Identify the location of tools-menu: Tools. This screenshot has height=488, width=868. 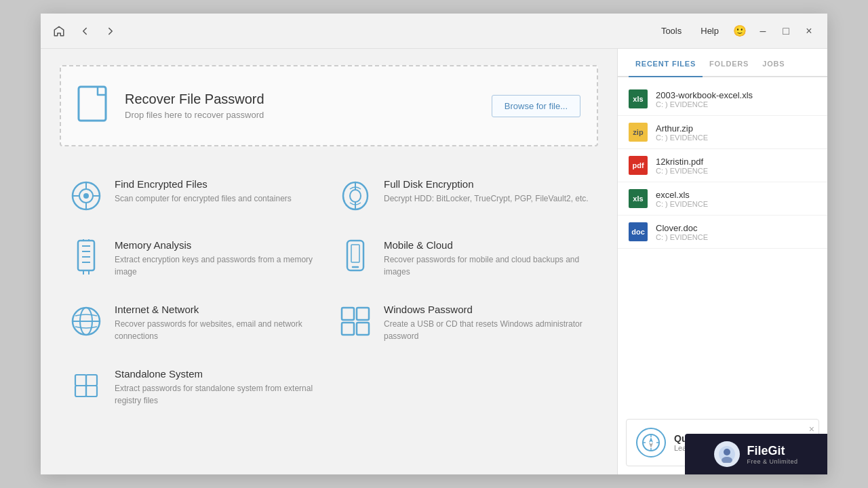
(671, 31).